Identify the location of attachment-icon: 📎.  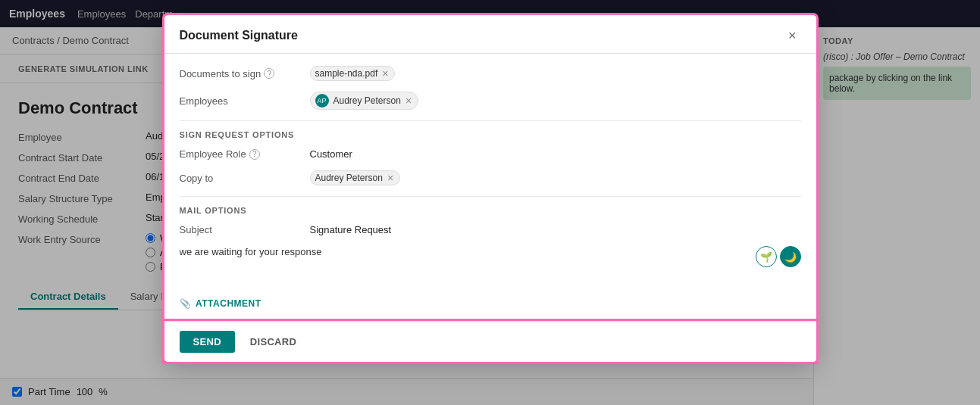
(186, 304).